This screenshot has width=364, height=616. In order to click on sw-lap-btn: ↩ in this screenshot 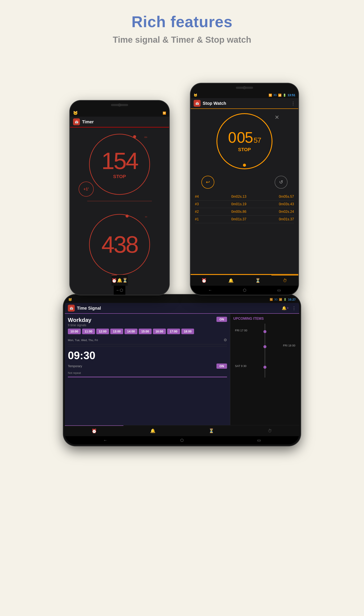, I will do `click(208, 182)`.